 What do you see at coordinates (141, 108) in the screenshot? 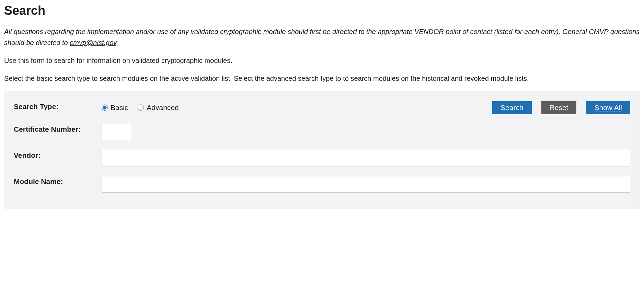
I see `radio-advanced` at bounding box center [141, 108].